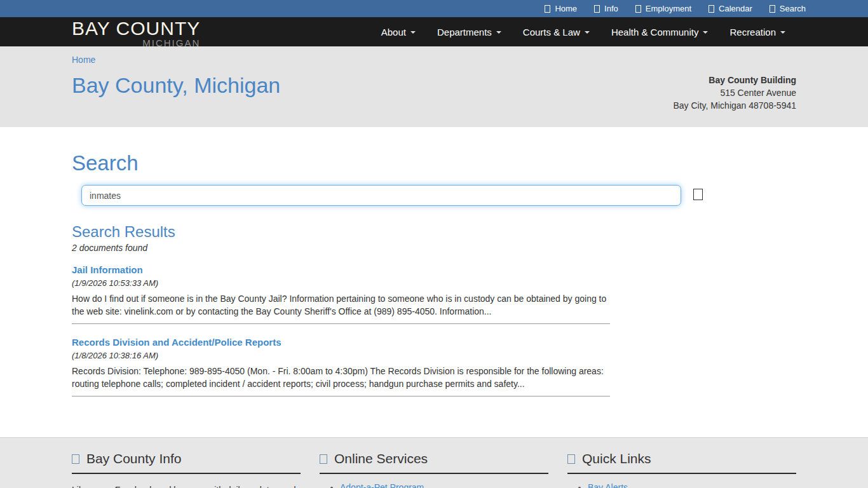 This screenshot has width=868, height=488. Describe the element at coordinates (712, 9) in the screenshot. I see `calendar-icon` at that location.